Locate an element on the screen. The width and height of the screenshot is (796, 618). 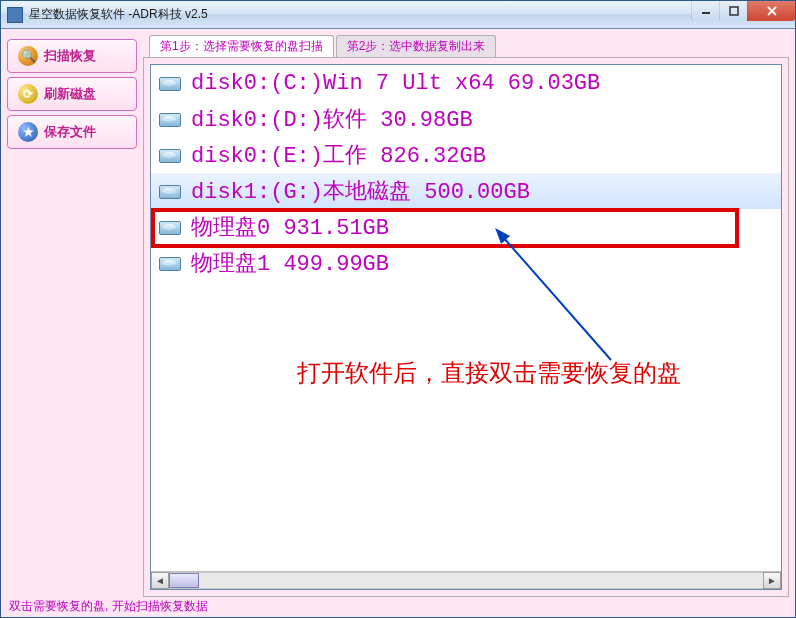
status-bar: 双击需要恢复的盘, 开始扫描恢复数据 is located at coordinates (398, 606).